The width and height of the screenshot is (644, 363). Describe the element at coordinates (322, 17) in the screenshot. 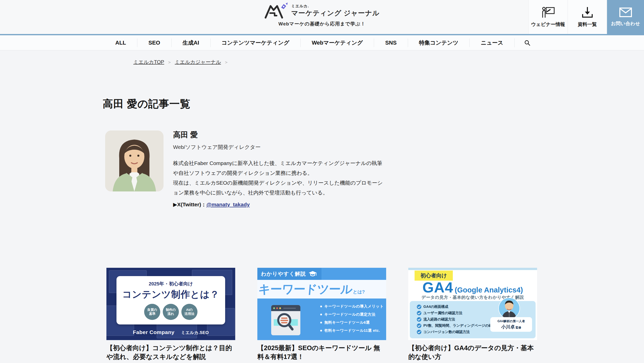

I see `site-header: ミエルカ. マーケティング ジャーナル Webマーケの基礎から応用まで学ぶ！ ウ…` at that location.